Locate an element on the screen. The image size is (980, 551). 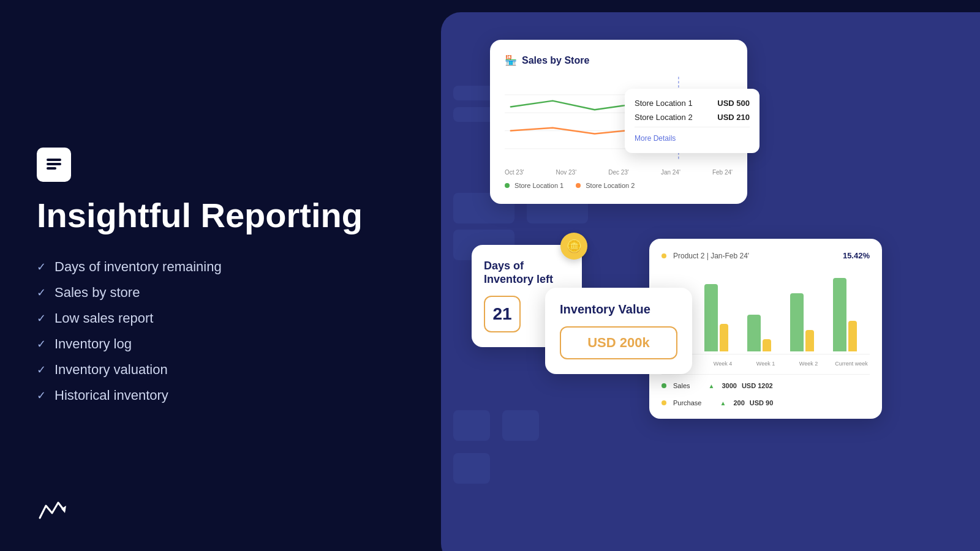
bar-group-current is located at coordinates (851, 315).